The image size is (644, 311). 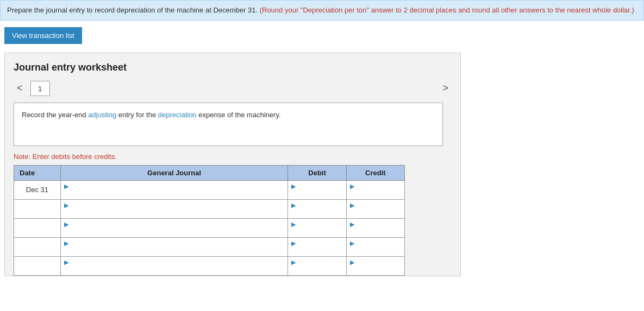 I want to click on header-debit: Debit, so click(x=317, y=173).